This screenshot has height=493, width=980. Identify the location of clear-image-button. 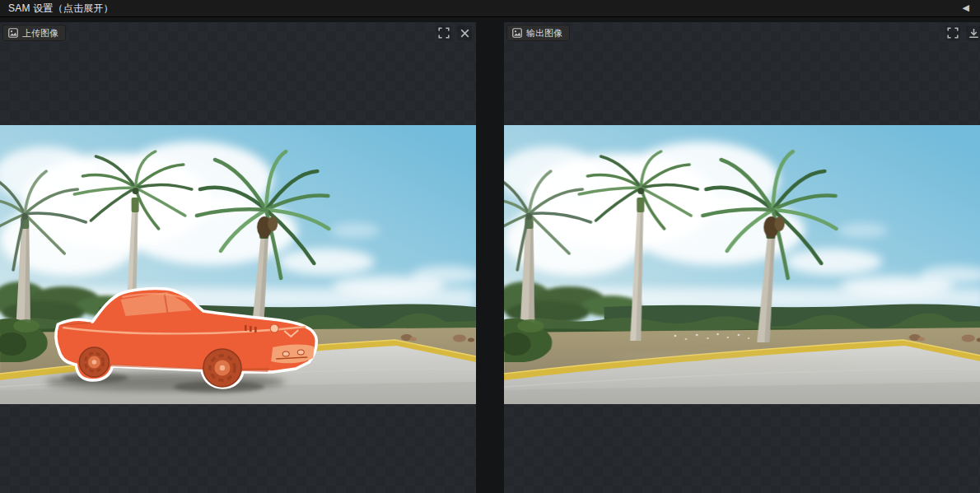
(464, 33).